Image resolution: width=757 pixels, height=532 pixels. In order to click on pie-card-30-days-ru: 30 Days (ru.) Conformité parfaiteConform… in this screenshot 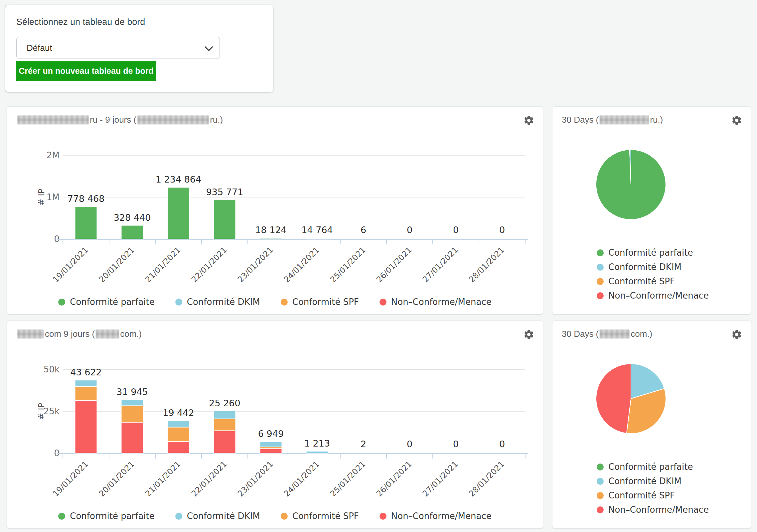, I will do `click(652, 210)`.